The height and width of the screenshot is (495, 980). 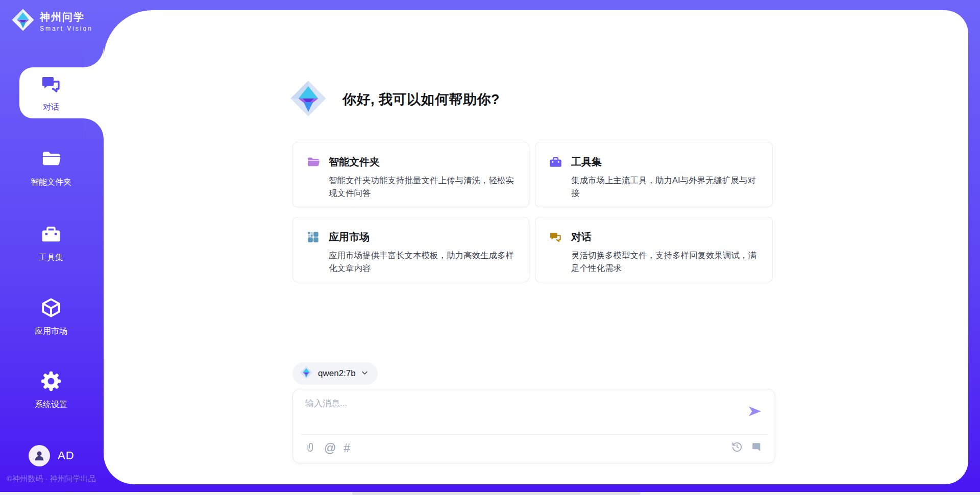 What do you see at coordinates (330, 448) in the screenshot?
I see `mention-button: @` at bounding box center [330, 448].